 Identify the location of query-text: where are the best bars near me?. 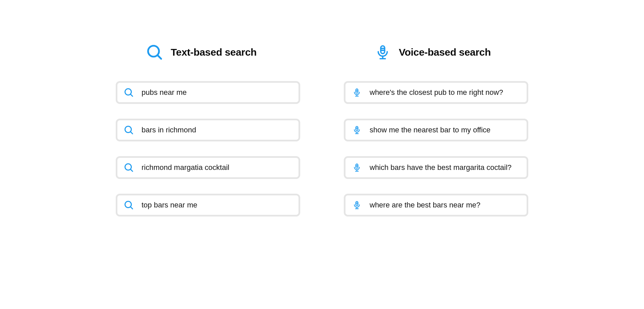
(425, 205).